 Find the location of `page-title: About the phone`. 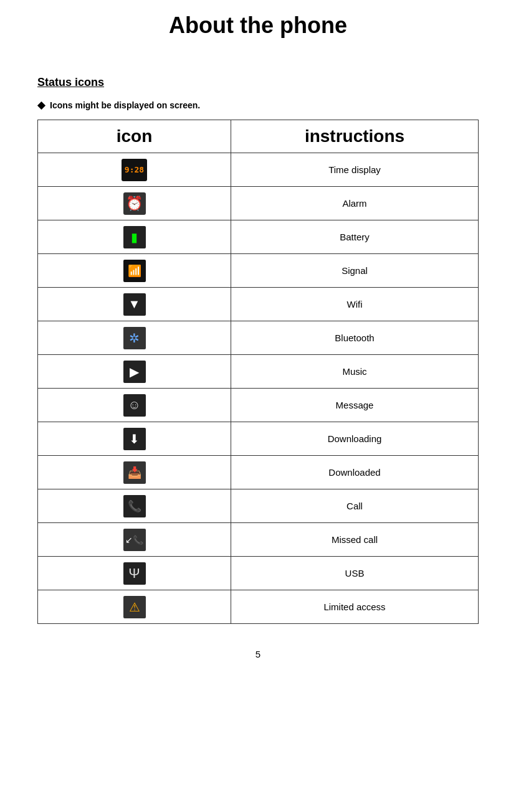

page-title: About the phone is located at coordinates (258, 26).